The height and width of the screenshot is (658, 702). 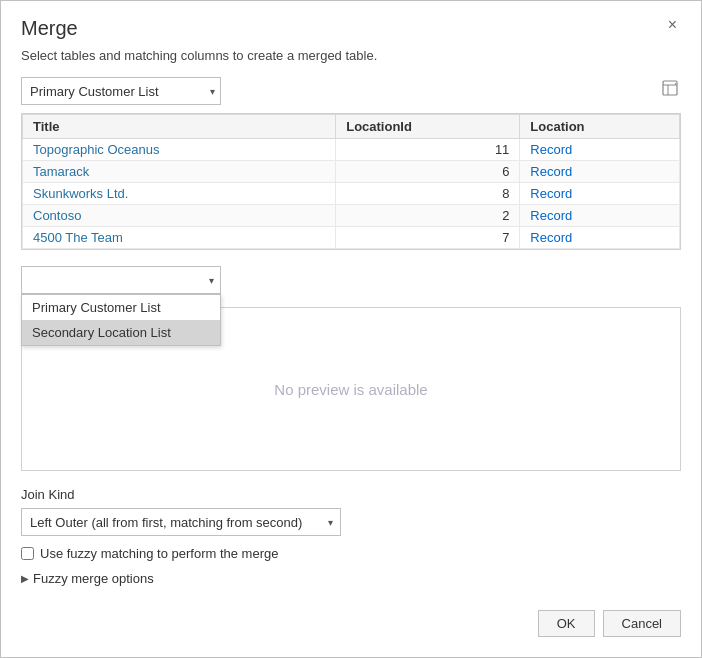 What do you see at coordinates (351, 28) in the screenshot?
I see `title-bar: Merge ×` at bounding box center [351, 28].